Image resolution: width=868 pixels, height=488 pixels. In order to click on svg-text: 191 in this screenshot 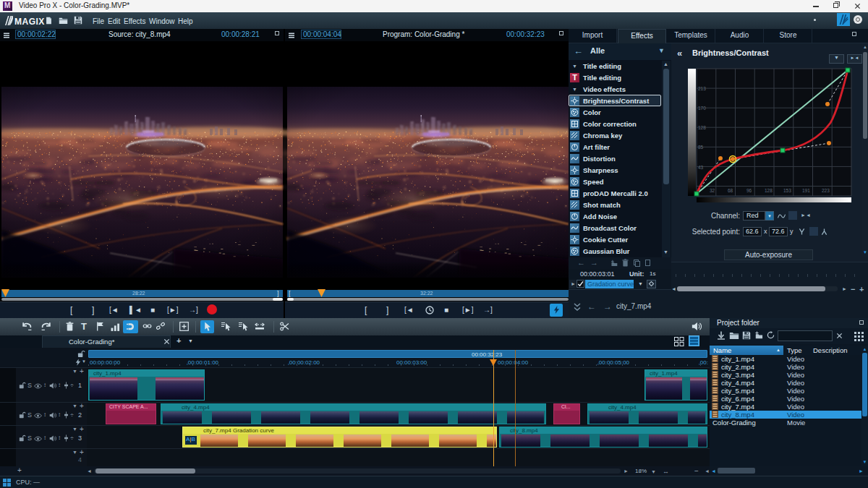, I will do `click(806, 191)`.